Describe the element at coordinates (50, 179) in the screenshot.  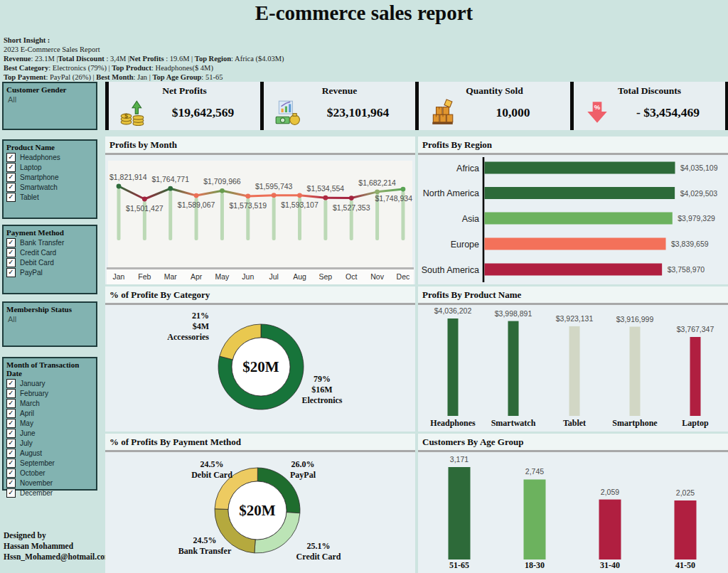
I see `filter-product-name: Product Name✓Headphones✓Laptop✓Smartphon…` at that location.